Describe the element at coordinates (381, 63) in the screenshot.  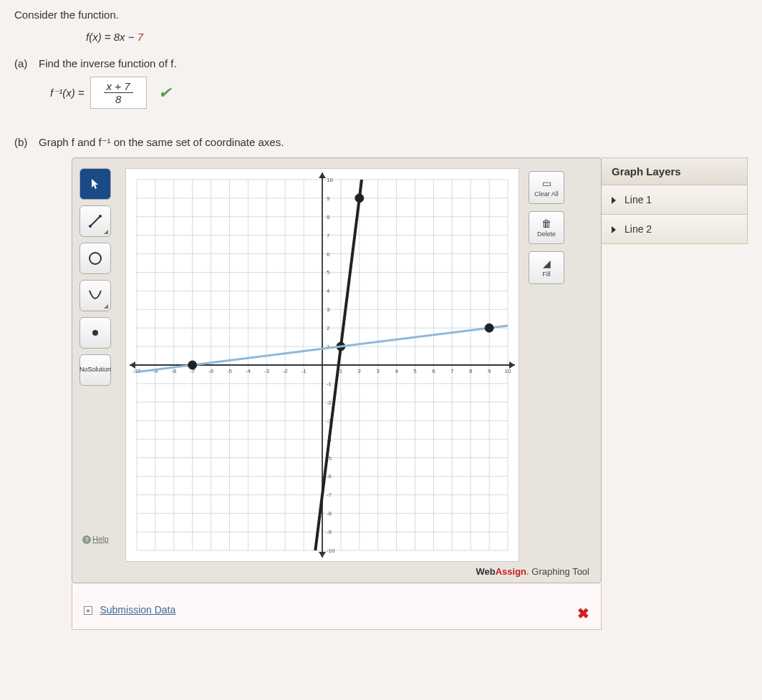
I see `part-a-row: (a) Find the inverse function of f.` at that location.